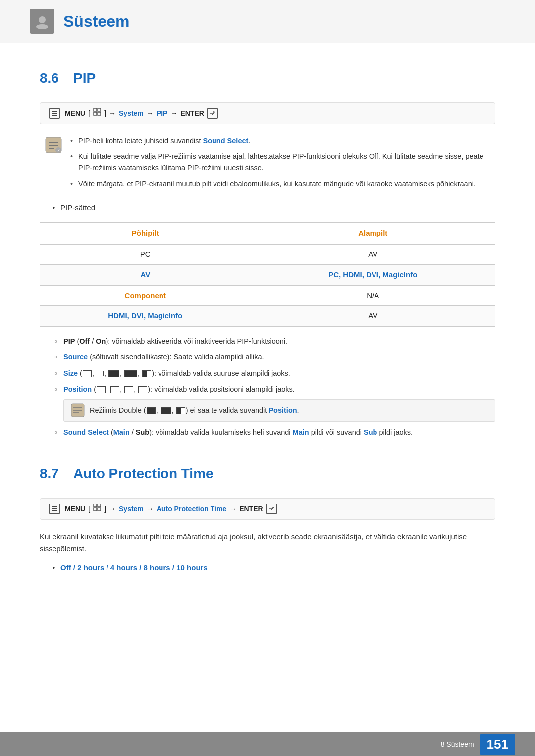 The height and width of the screenshot is (756, 535). What do you see at coordinates (131, 114) in the screenshot?
I see `menu-system: System` at bounding box center [131, 114].